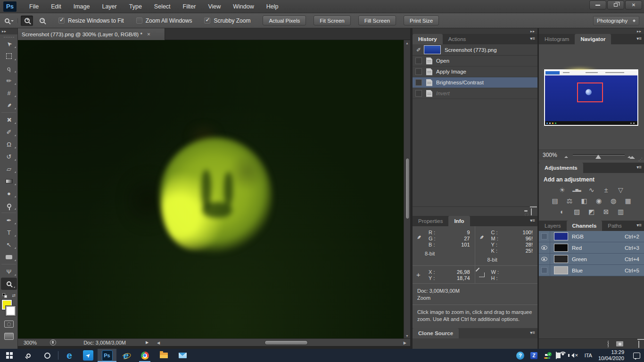 Image resolution: width=644 pixels, height=362 pixels. I want to click on adjustment-curves-icon: ∿, so click(592, 190).